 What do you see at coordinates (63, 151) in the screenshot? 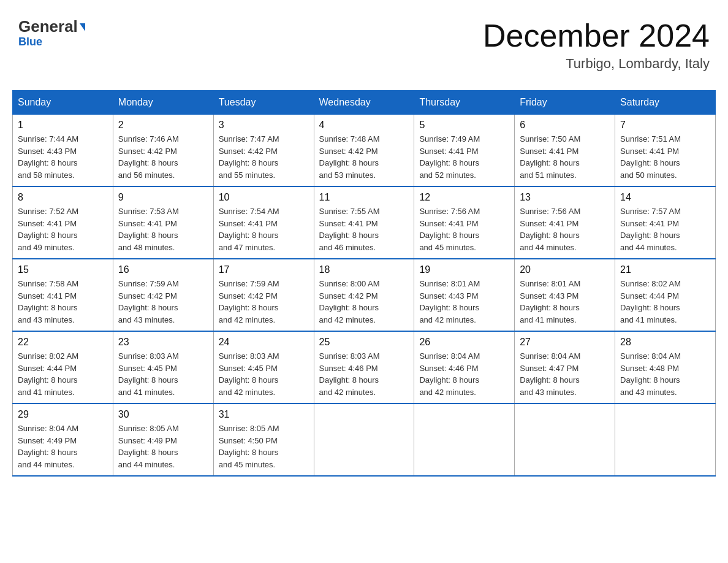
I see `day-cell-1: 1Sunrise: 7:44 AMSunset: 4:43 PMDaylight…` at bounding box center [63, 151].